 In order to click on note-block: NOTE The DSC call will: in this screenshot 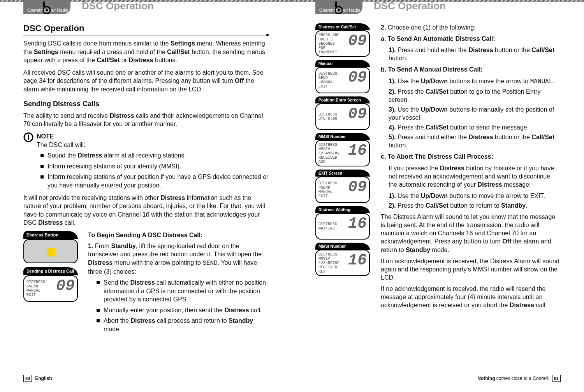, I will do `click(146, 141)`.